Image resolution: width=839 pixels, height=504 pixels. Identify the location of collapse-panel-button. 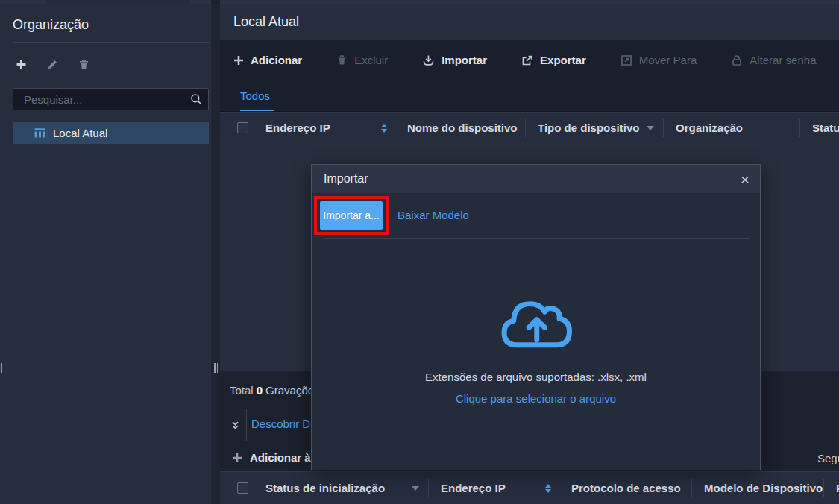
(236, 425).